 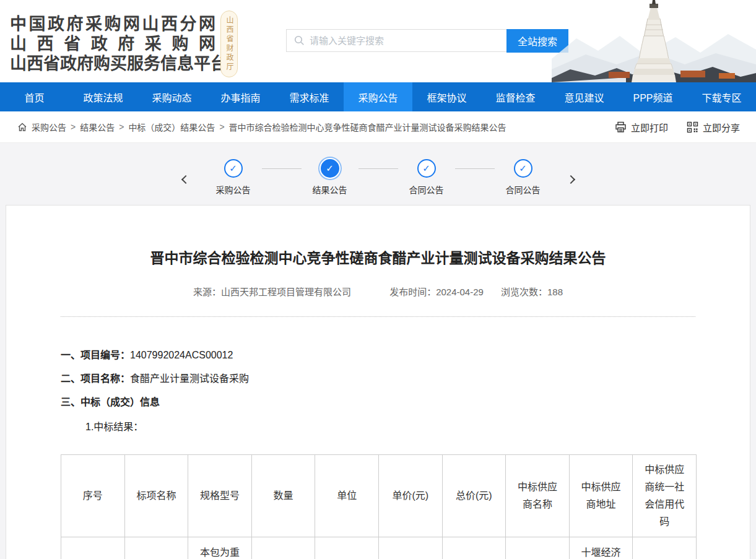 I want to click on home-icon, so click(x=22, y=127).